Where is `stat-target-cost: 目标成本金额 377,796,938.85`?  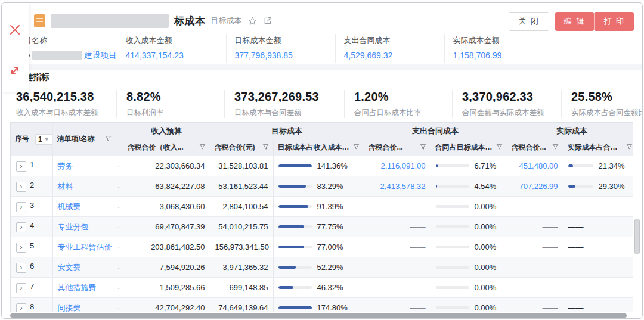 stat-target-cost: 目标成本金额 377,796,938.85 is located at coordinates (280, 48).